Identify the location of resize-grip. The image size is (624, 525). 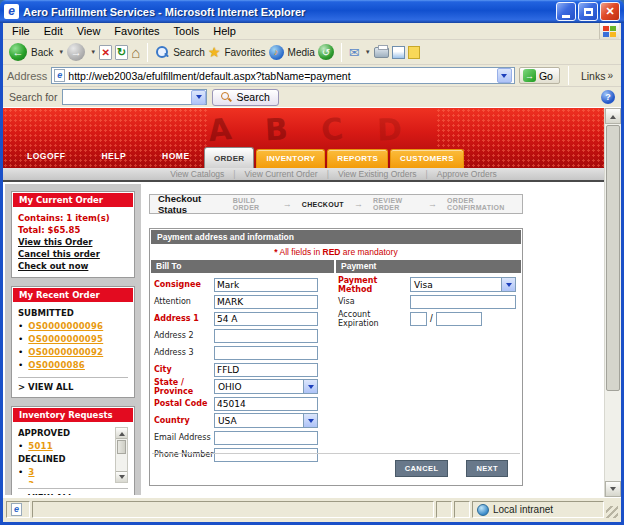
(612, 512).